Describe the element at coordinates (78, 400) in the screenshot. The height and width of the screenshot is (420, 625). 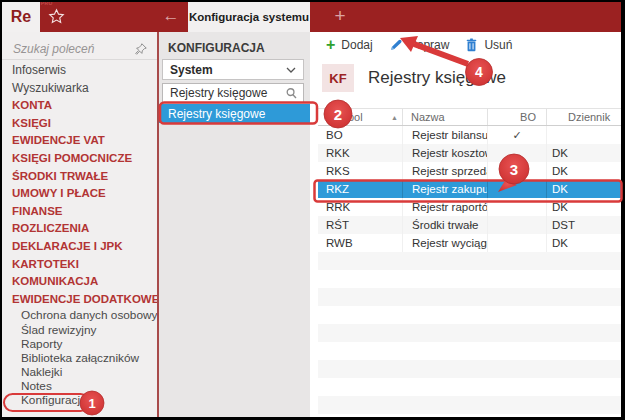
I see `sidebar-item-konfiguracja: Konfiguracja` at that location.